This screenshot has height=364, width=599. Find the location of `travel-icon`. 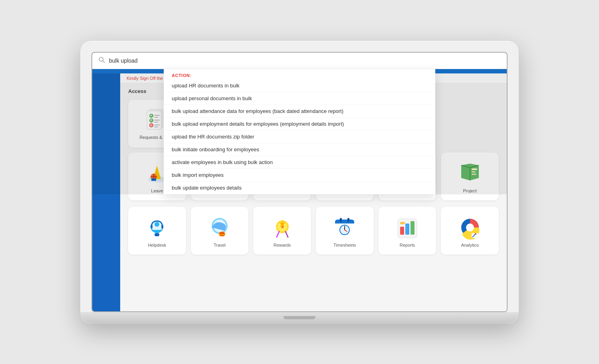

travel-icon is located at coordinates (220, 228).